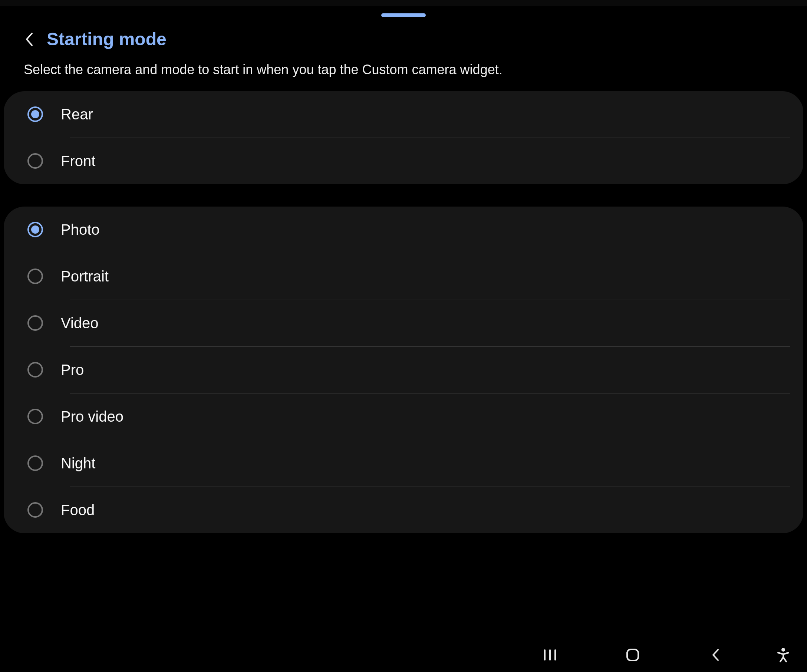  Describe the element at coordinates (404, 15) in the screenshot. I see `drag-handle-bar` at that location.